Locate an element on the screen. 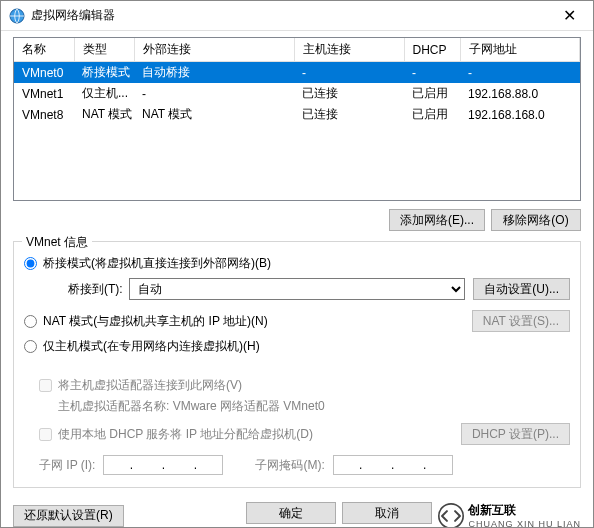 Image resolution: width=594 pixels, height=528 pixels. bridge-select: 自动 is located at coordinates (298, 289).